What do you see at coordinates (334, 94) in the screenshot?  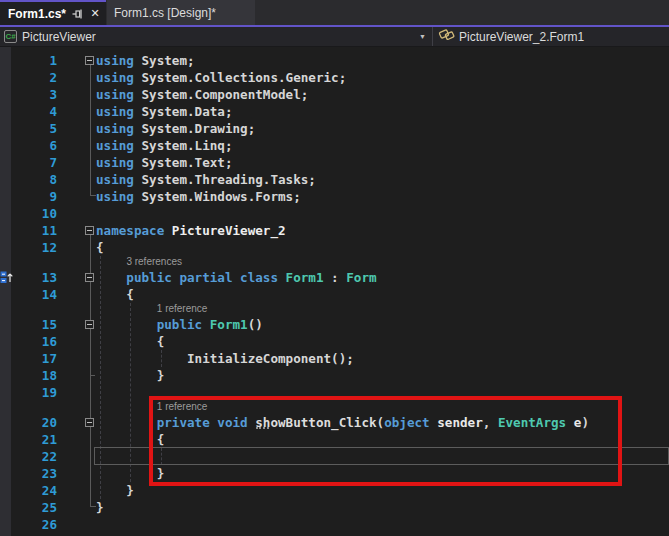 I see `code-line: 3using System.ComponentModel;` at bounding box center [334, 94].